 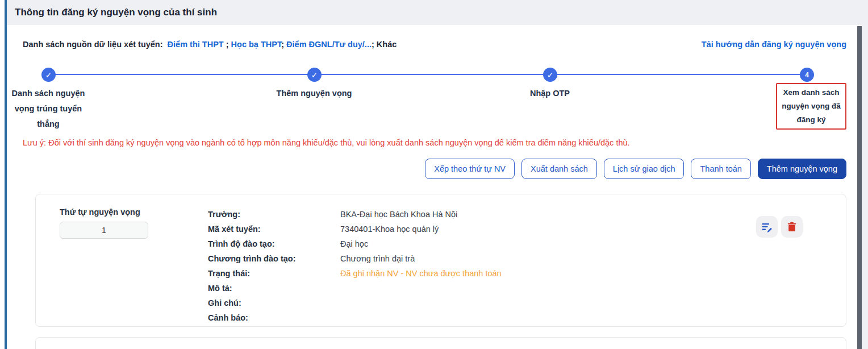 I want to click on scrollbar-thumb, so click(x=859, y=188).